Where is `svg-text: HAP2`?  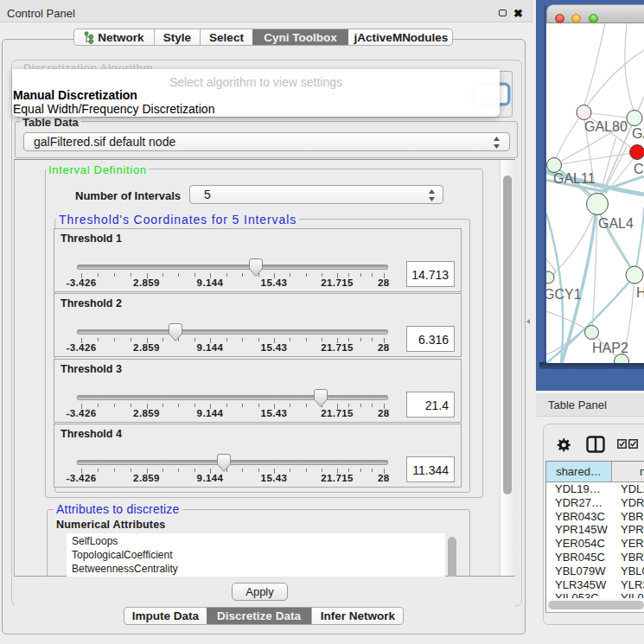 svg-text: HAP2 is located at coordinates (610, 348).